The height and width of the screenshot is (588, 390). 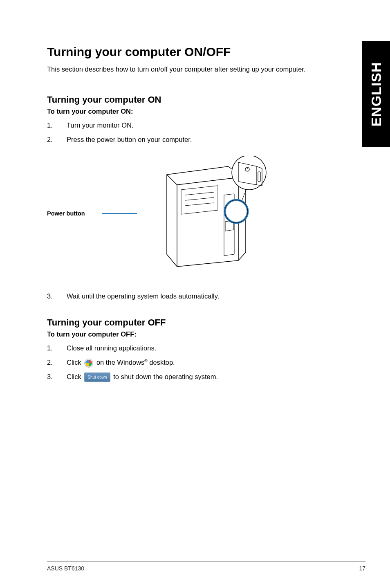 I want to click on callout-line, so click(x=119, y=213).